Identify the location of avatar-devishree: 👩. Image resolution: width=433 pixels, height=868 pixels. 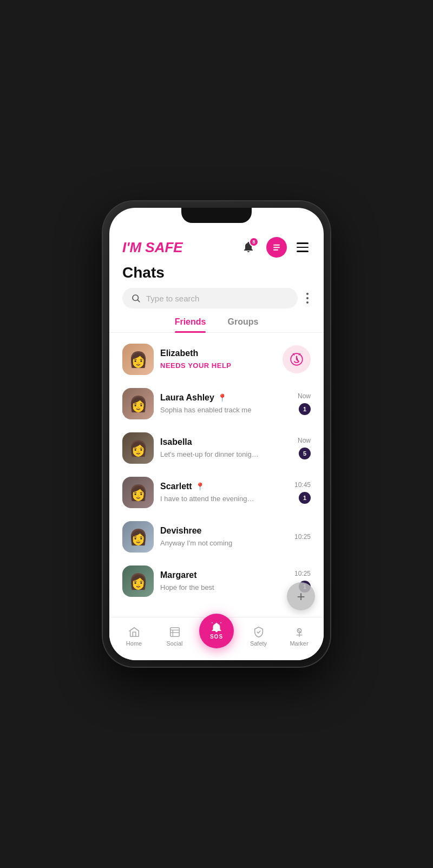
(138, 537).